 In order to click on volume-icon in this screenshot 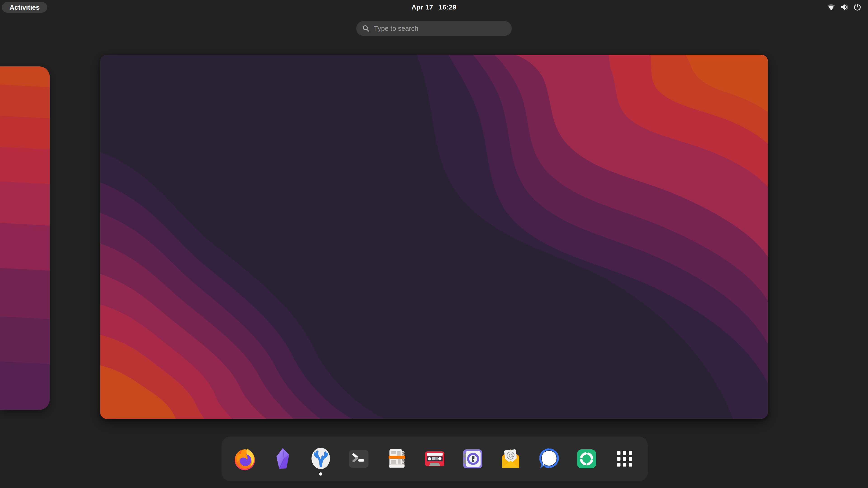, I will do `click(844, 7)`.